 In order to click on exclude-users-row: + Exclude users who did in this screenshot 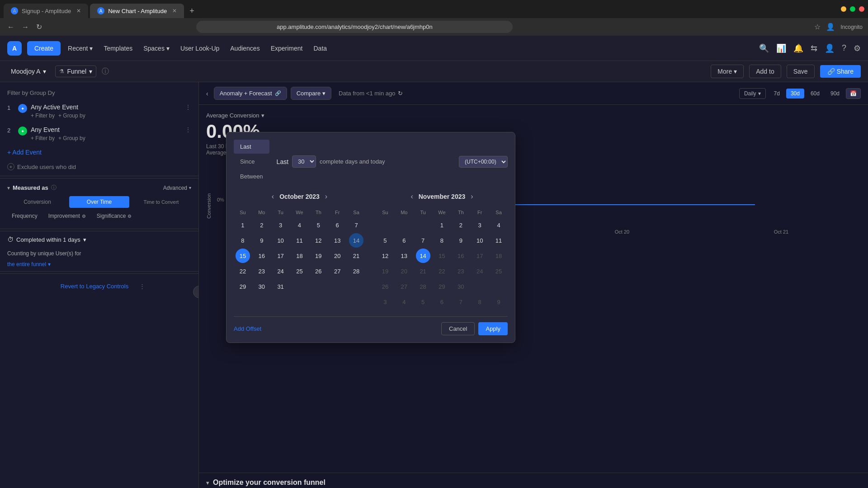, I will do `click(99, 167)`.